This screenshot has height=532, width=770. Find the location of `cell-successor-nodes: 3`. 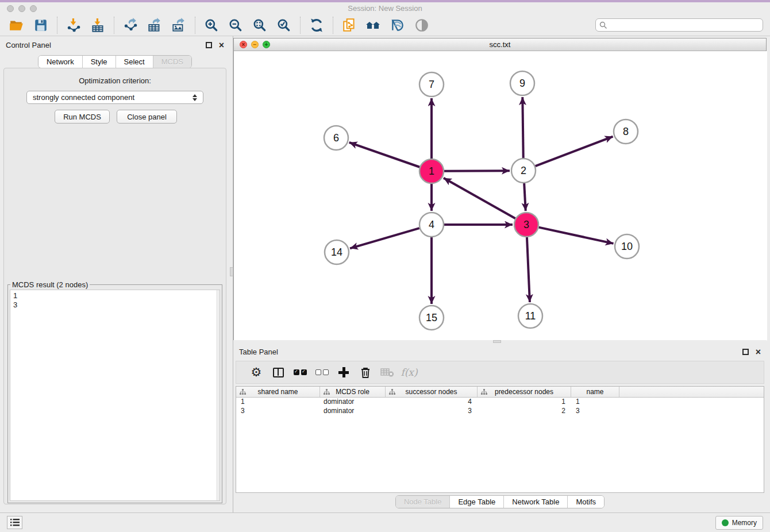

cell-successor-nodes: 3 is located at coordinates (432, 411).